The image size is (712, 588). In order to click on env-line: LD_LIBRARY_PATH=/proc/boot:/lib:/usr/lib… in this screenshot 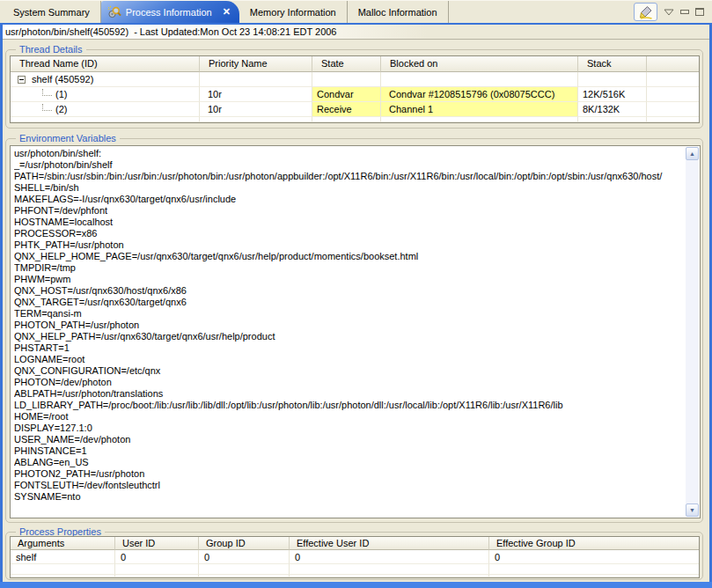, I will do `click(349, 405)`.